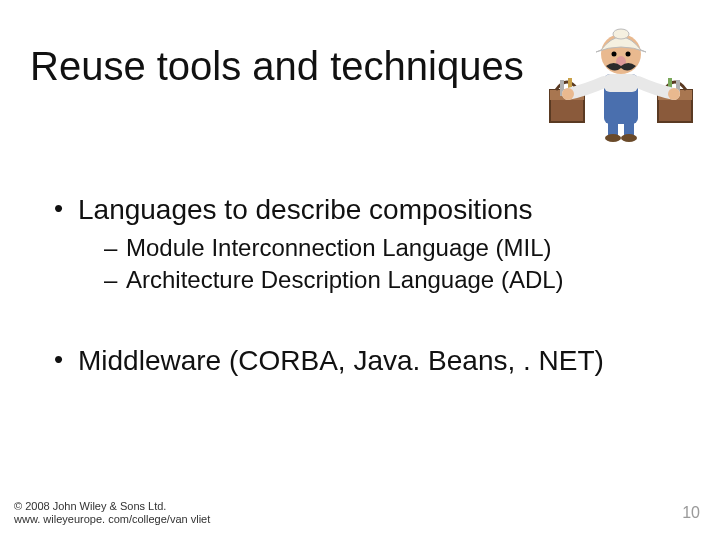  Describe the element at coordinates (277, 66) in the screenshot. I see `slide-title: Reuse tools and techniques` at that location.